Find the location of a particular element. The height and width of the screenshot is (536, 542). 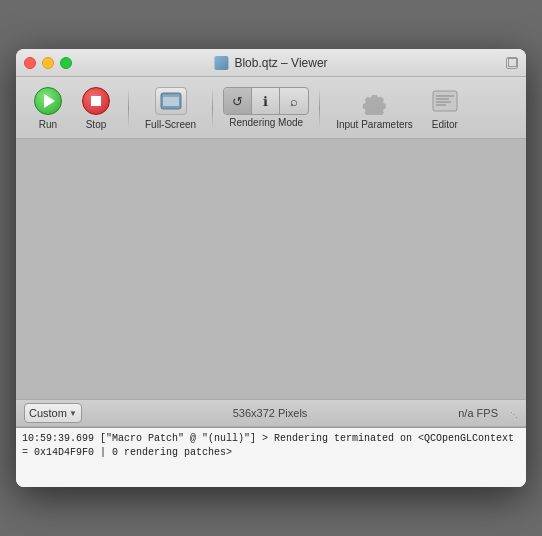

fps-display: n/a FPS is located at coordinates (478, 413).